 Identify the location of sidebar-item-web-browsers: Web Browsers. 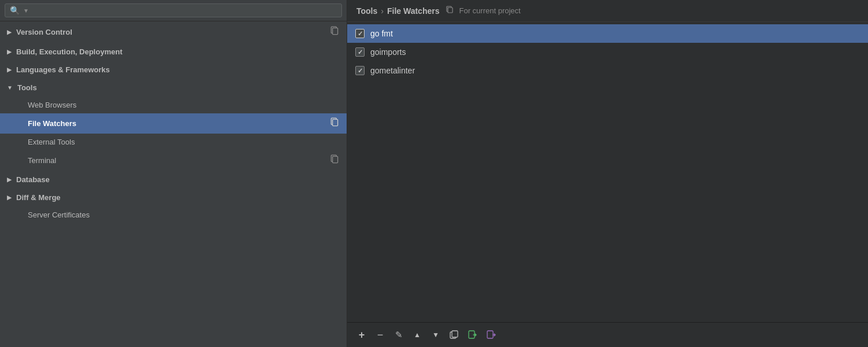
(174, 105).